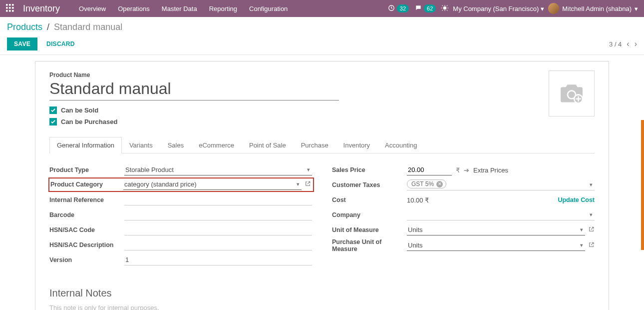 Image resolution: width=644 pixels, height=310 pixels. I want to click on tag-remove-icon: ✕, so click(439, 184).